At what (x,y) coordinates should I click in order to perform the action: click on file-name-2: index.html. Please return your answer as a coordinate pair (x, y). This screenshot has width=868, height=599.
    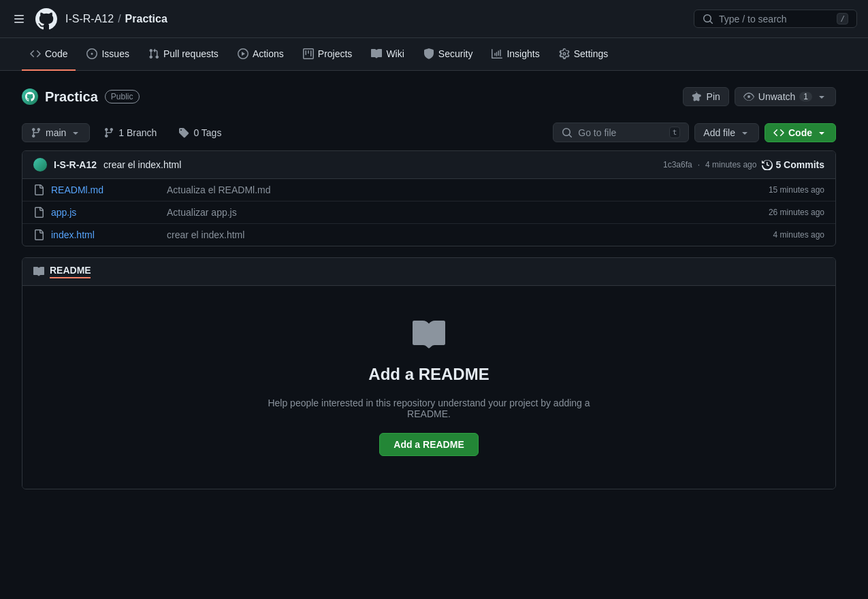
    Looking at the image, I should click on (106, 235).